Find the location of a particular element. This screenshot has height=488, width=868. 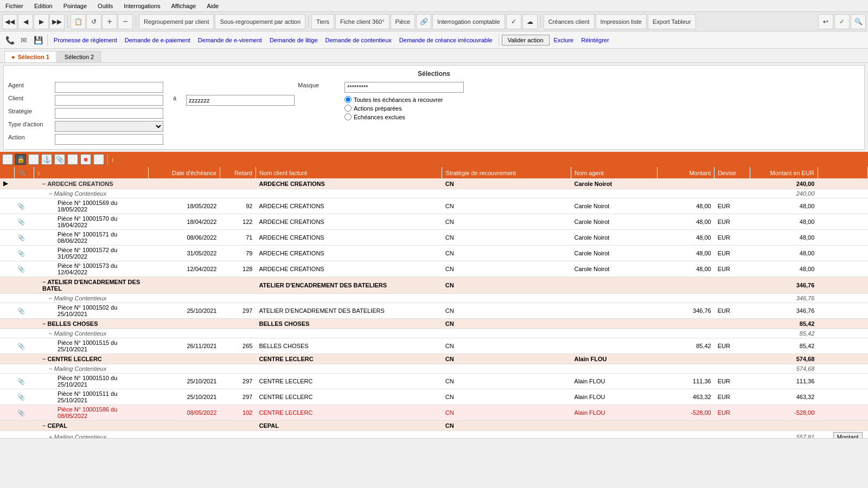

add-btn: + is located at coordinates (110, 22).